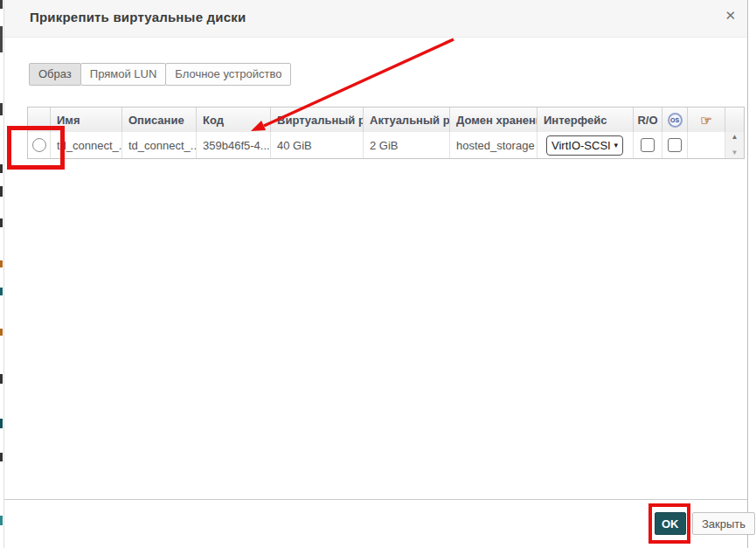 This screenshot has width=756, height=548. Describe the element at coordinates (138, 17) in the screenshot. I see `dialog-title: Прикрепить виртуальные диски` at that location.